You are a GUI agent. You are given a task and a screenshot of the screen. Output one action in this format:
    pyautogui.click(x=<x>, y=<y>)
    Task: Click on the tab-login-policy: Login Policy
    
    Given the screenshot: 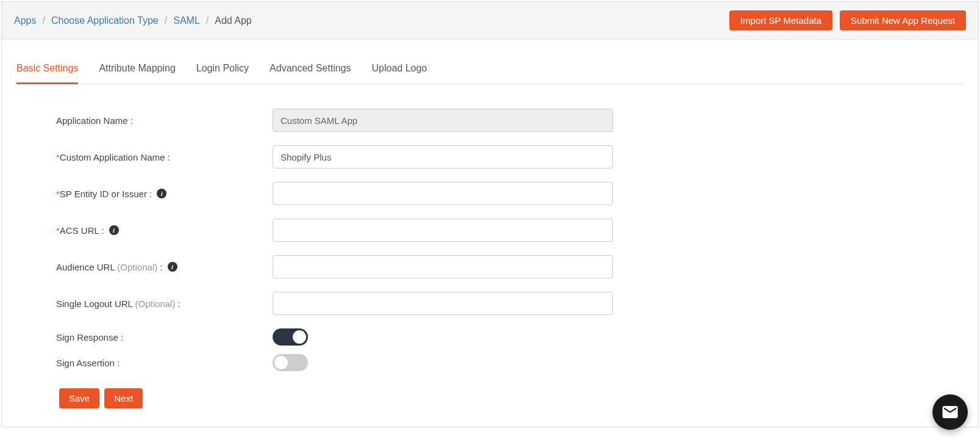 What is the action you would take?
    pyautogui.click(x=223, y=68)
    